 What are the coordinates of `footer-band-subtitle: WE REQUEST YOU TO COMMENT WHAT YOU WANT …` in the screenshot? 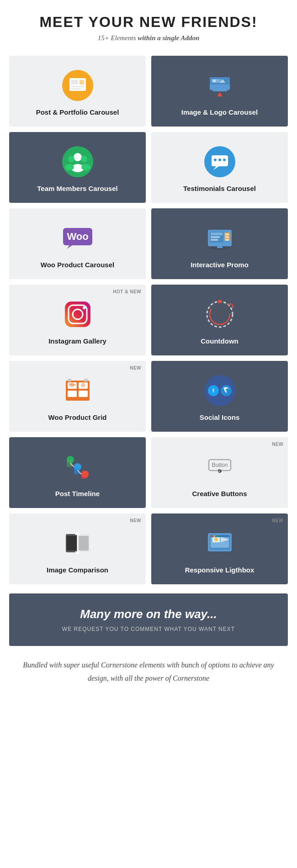 It's located at (148, 629).